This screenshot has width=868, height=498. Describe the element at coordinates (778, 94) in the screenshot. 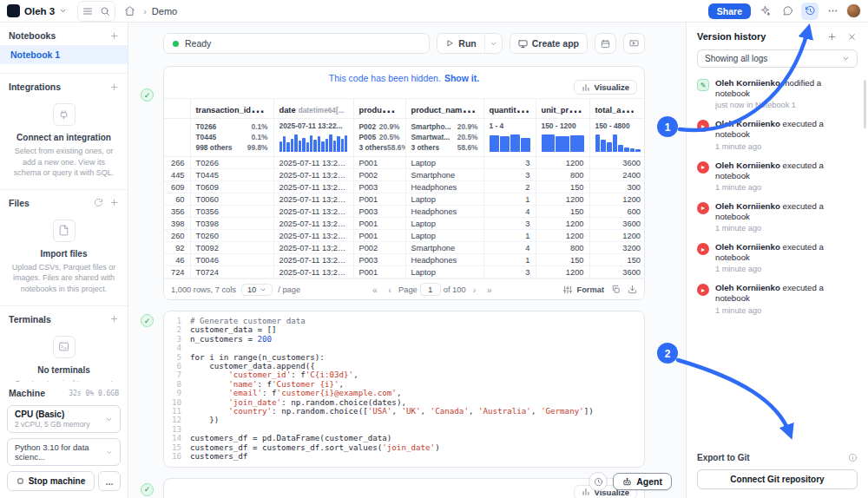

I see `version-entry: ✎Oleh Korniienko modified a notebookjust…` at that location.